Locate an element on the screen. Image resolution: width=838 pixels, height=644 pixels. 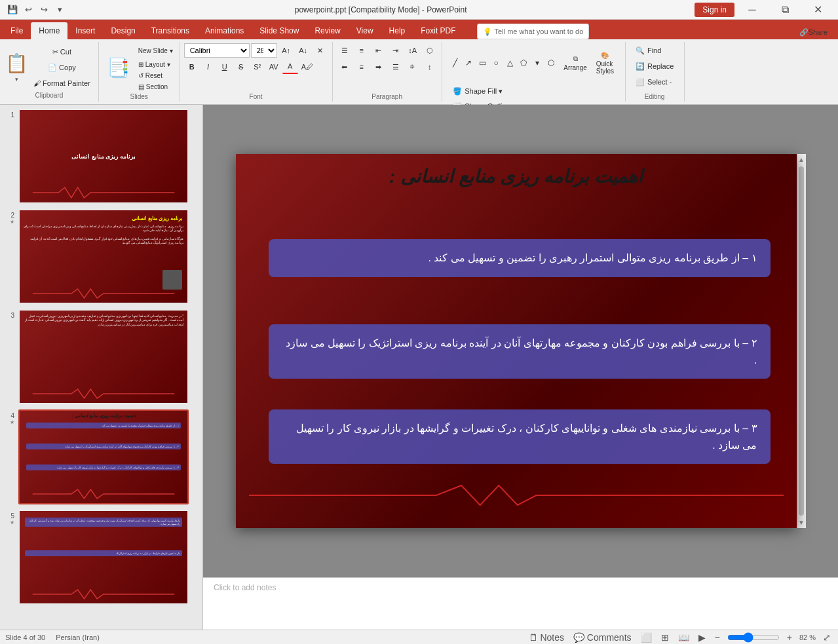
fit-slide-button: ⤢ is located at coordinates (827, 637).